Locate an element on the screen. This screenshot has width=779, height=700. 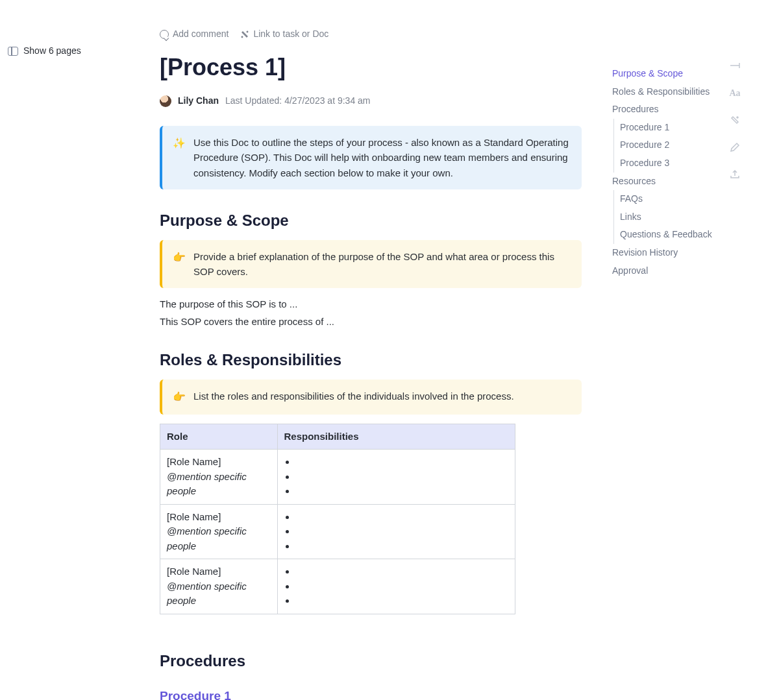
outline-item: Revision History is located at coordinates (664, 253).